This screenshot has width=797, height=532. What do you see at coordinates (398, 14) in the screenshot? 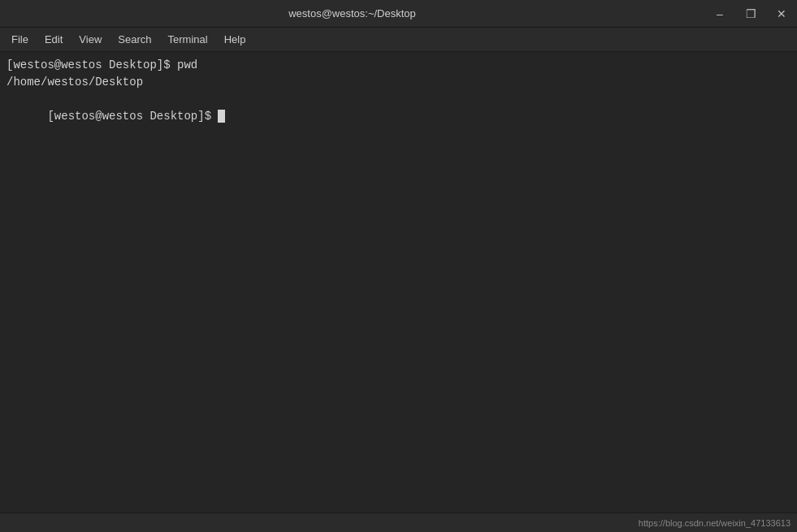
I see `title-bar: westos@westos:~/Desktop – ❒ ✕` at bounding box center [398, 14].